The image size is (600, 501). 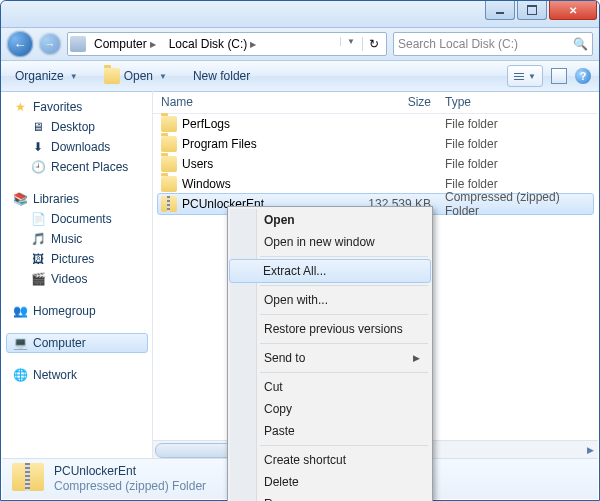 What do you see at coordinates (416, 358) in the screenshot?
I see `submenu-arrow-icon: ▶` at bounding box center [416, 358].